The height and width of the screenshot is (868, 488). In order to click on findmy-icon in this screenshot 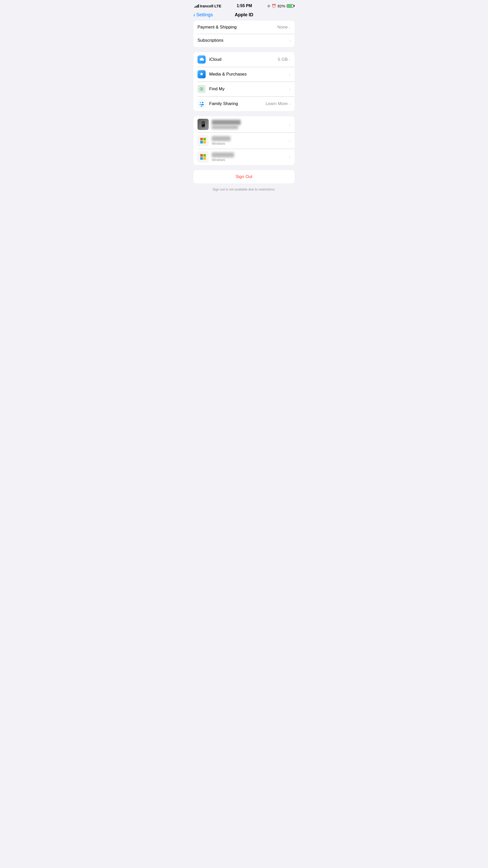, I will do `click(201, 89)`.